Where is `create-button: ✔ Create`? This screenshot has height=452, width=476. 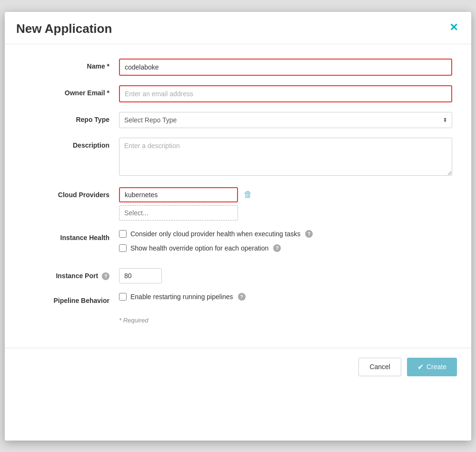 create-button: ✔ Create is located at coordinates (432, 367).